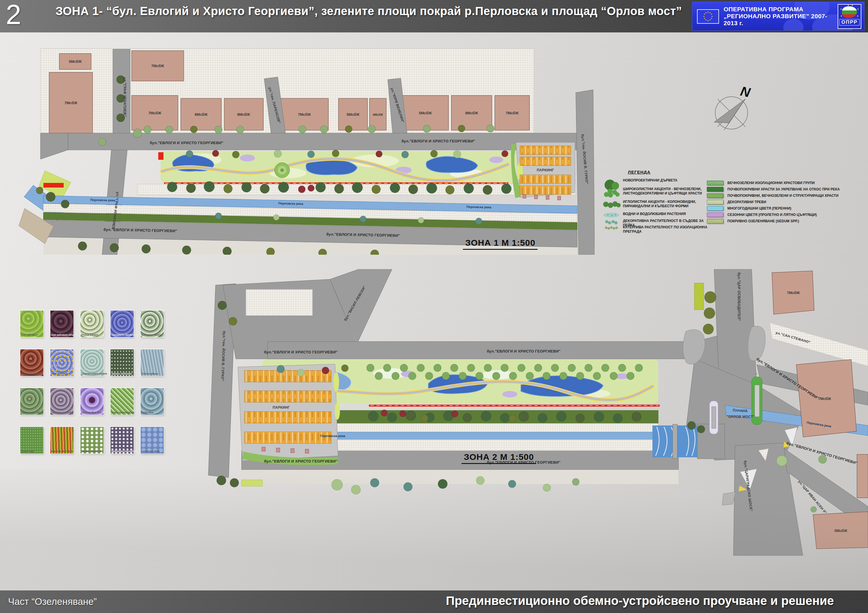 This screenshot has width=868, height=613. What do you see at coordinates (122, 440) in the screenshot?
I see `plant-photo: Hydrangea macrophylla` at bounding box center [122, 440].